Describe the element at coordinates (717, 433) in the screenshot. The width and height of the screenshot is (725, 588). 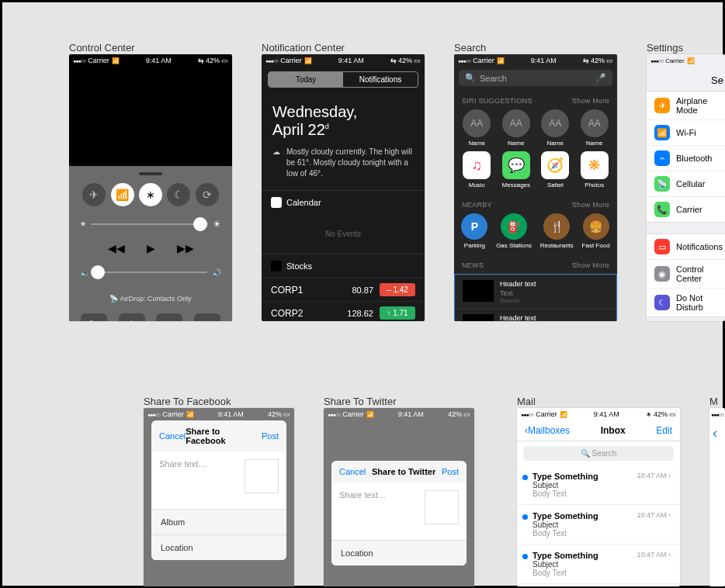
I see `back-button: ‹` at that location.